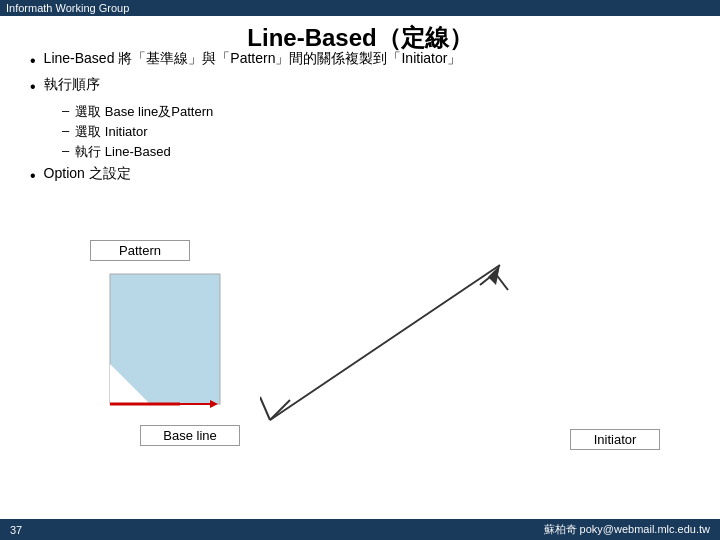 This screenshot has width=720, height=540. Describe the element at coordinates (376, 132) in the screenshot. I see `sub-bullets: – 選取 Base line及Pattern – 選取 Initiator – …` at that location.